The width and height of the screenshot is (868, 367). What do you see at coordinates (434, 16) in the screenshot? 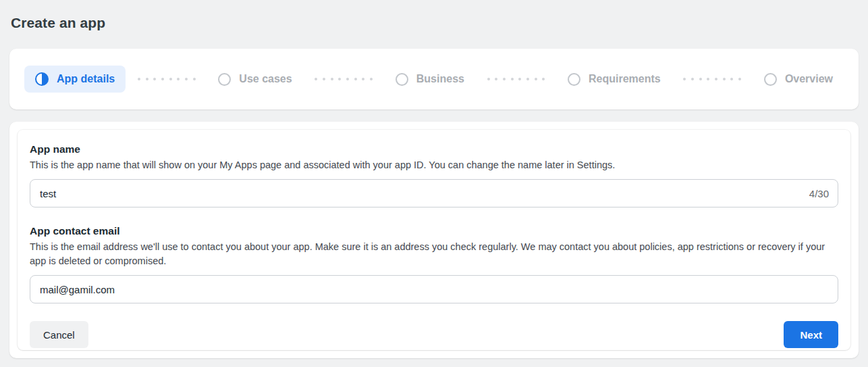
I see `page-title: Create an app` at bounding box center [434, 16].